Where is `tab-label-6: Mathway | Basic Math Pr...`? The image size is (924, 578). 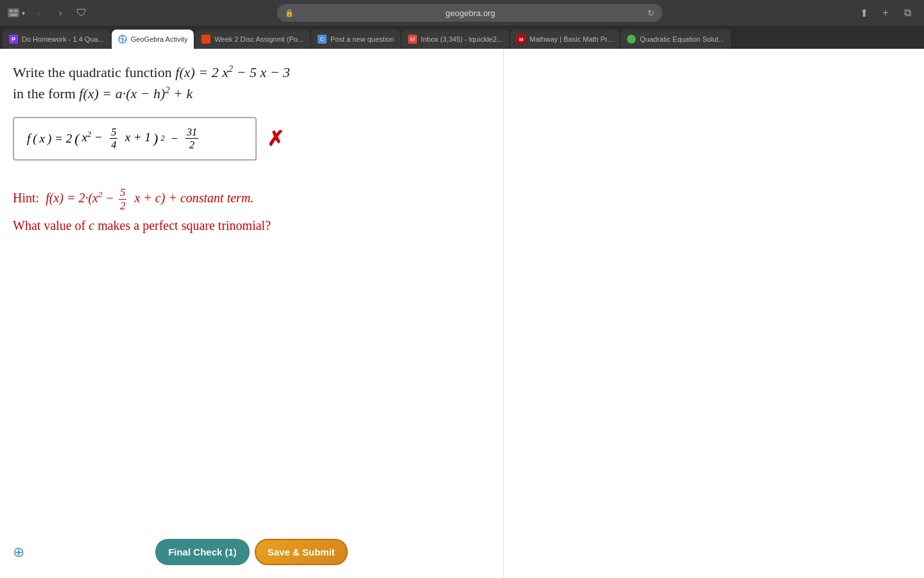
tab-label-6: Mathway | Basic Math Pr... is located at coordinates (571, 39).